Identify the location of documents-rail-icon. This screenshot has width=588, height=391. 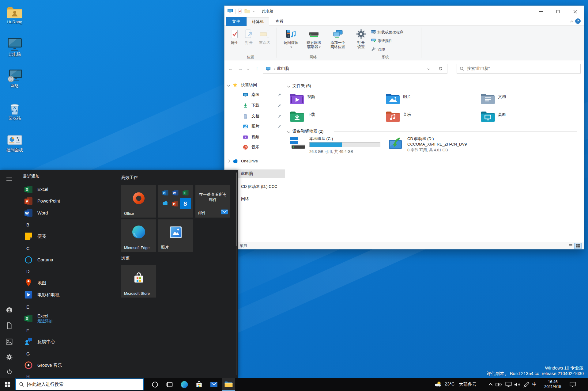
(9, 326).